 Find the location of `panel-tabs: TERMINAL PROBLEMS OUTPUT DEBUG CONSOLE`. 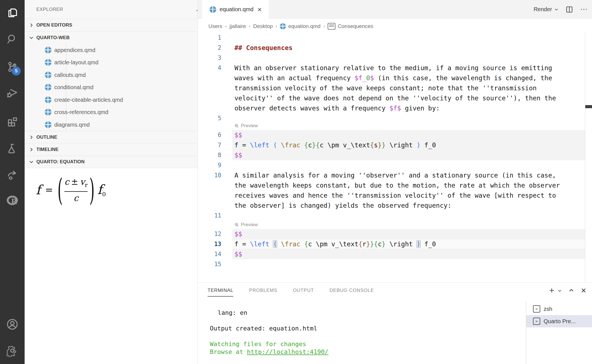

panel-tabs: TERMINAL PROBLEMS OUTPUT DEBUG CONSOLE is located at coordinates (291, 290).